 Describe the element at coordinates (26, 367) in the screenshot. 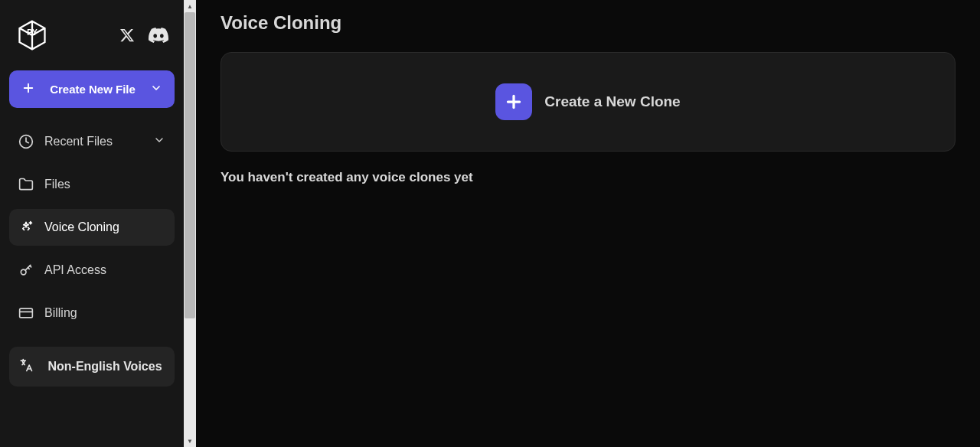

I see `translate-icon` at that location.